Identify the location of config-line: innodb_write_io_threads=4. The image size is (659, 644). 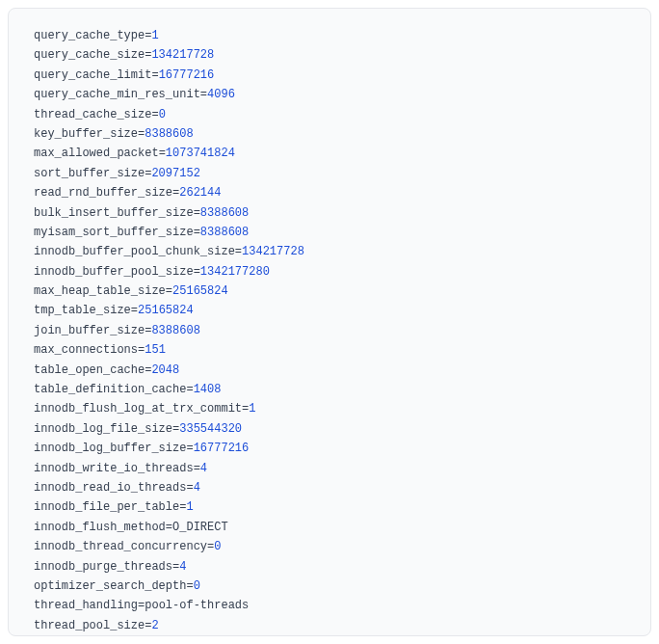
(330, 469).